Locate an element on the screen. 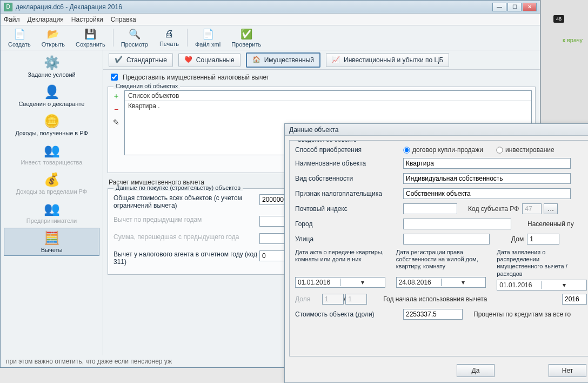 The image size is (588, 383). dialog-yes-button: Да is located at coordinates (476, 371).